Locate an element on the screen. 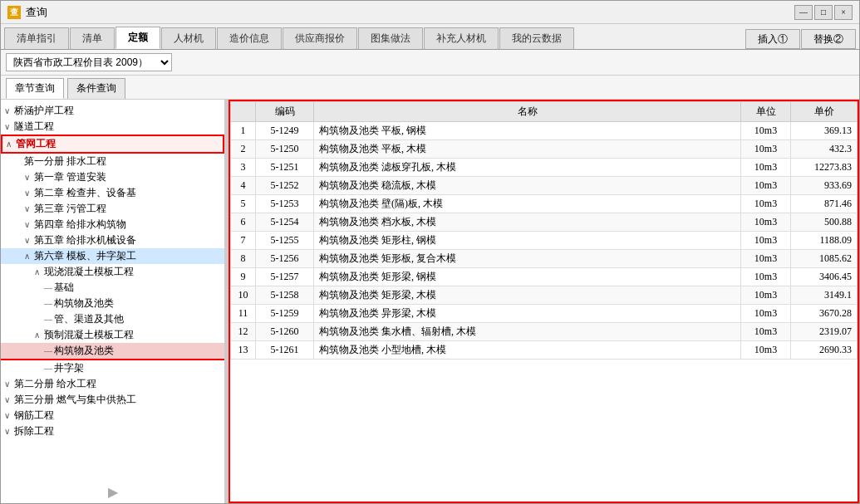 This screenshot has height=504, width=860. tab-dinge: 定额 is located at coordinates (138, 38).